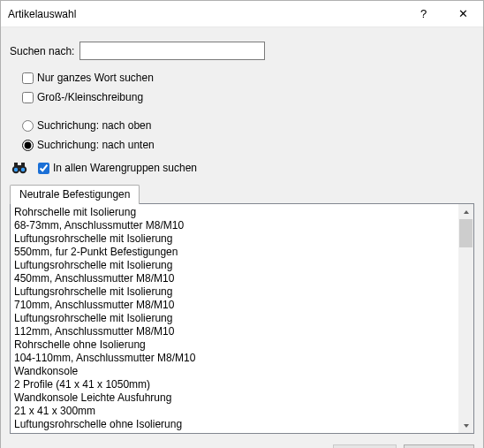 Image resolution: width=484 pixels, height=448 pixels. I want to click on list-item-line1: Wandkonsole Leichte Ausfuhrung, so click(237, 398).